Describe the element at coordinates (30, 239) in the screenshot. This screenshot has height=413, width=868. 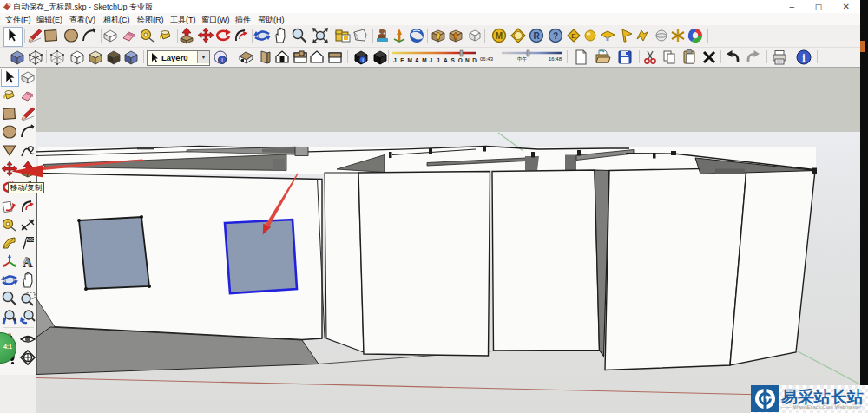
I see `svg-text: ABC` at that location.